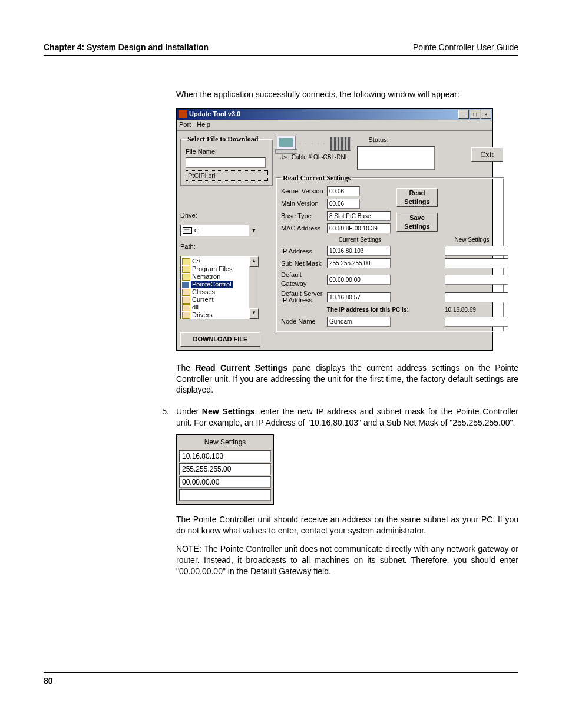  Describe the element at coordinates (297, 300) in the screenshot. I see `server-label-2: IP Address` at that location.